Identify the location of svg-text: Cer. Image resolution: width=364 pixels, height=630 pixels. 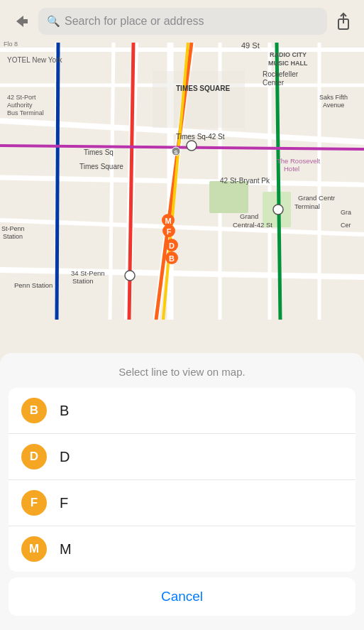
(346, 225).